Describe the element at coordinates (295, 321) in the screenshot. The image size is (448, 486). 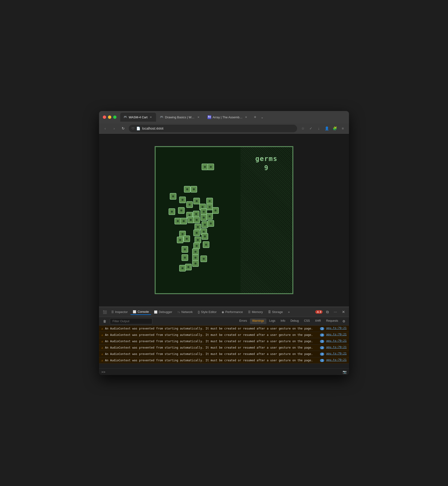
I see `filter-debug: Debug` at that location.